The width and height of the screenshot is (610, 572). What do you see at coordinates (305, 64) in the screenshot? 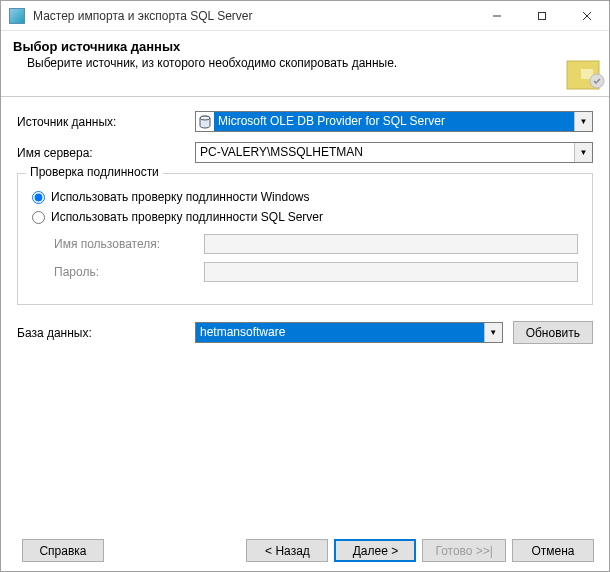
I see `header-panel: Выбор источника данных Выберите источник…` at bounding box center [305, 64].